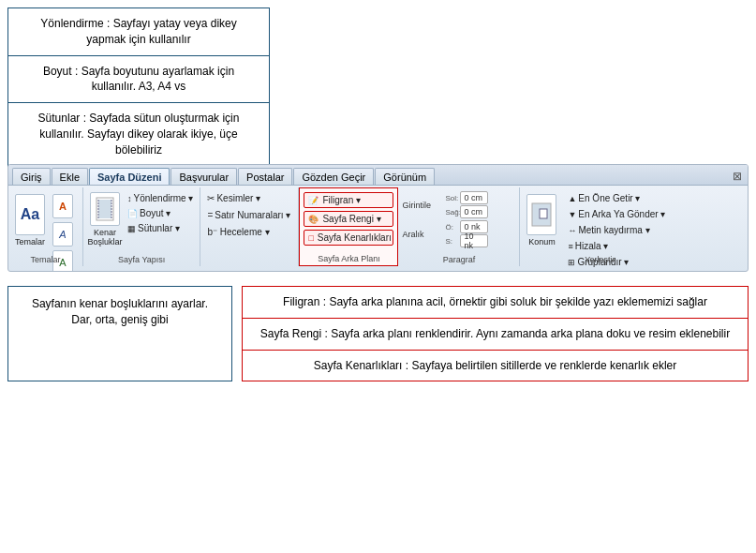  I want to click on temalar-icon: Aа, so click(30, 215).